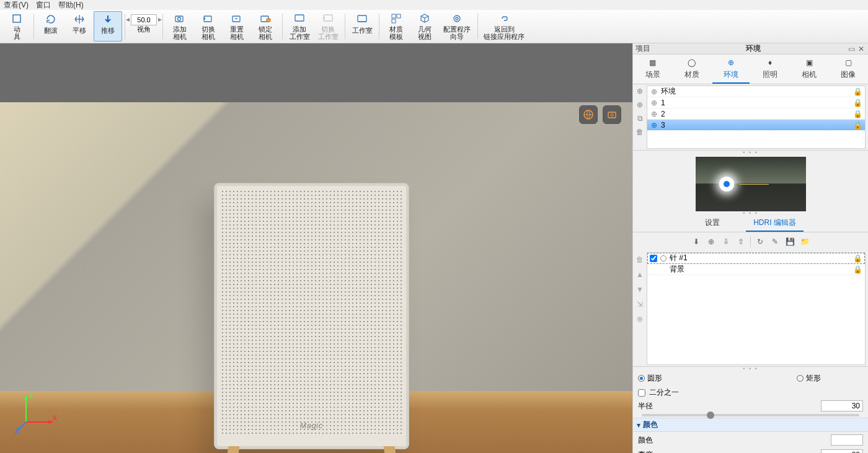  Describe the element at coordinates (144, 20) in the screenshot. I see `fov-input` at that location.